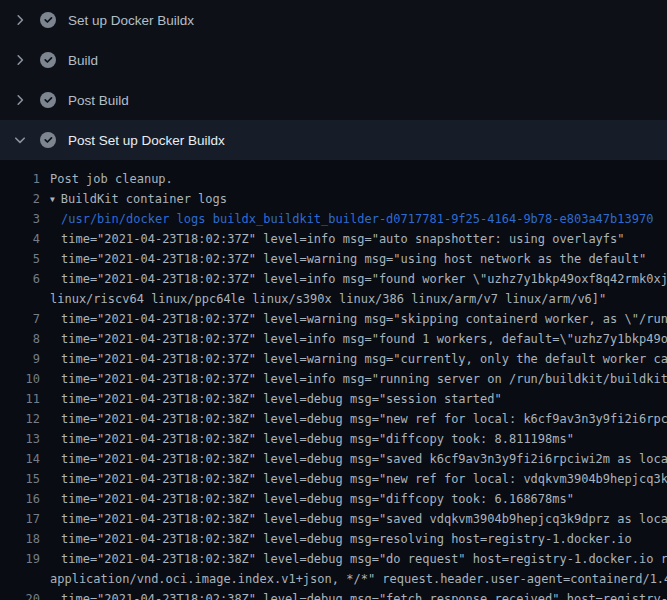 This screenshot has width=667, height=600. I want to click on line-number: 11, so click(20, 399).